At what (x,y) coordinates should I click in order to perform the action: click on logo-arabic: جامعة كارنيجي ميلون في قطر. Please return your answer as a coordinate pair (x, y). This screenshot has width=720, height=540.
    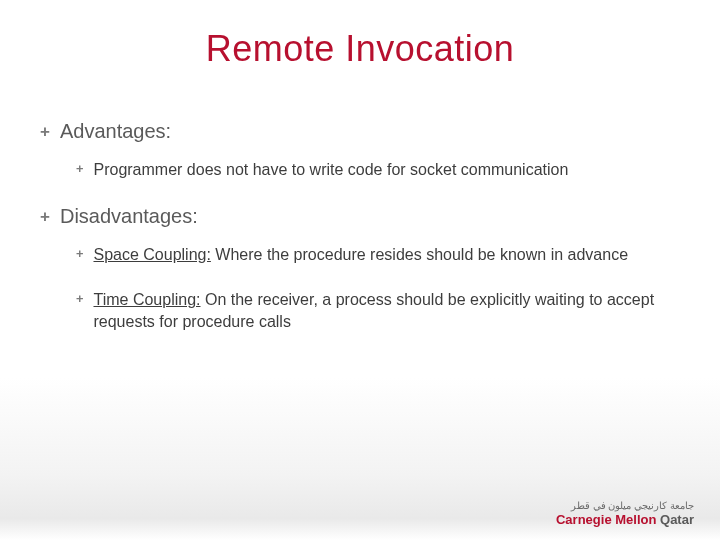
    Looking at the image, I should click on (625, 506).